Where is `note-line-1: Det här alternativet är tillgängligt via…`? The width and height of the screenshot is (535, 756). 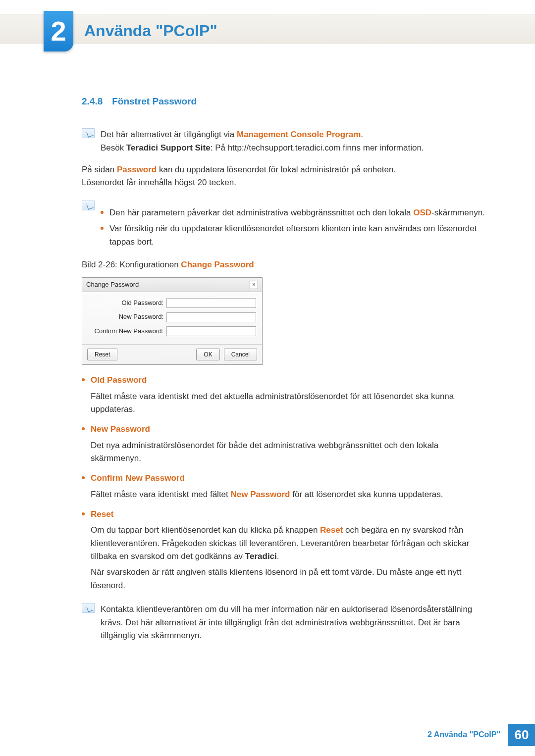
note-line-1: Det här alternativet är tillgängligt via… is located at coordinates (294, 135).